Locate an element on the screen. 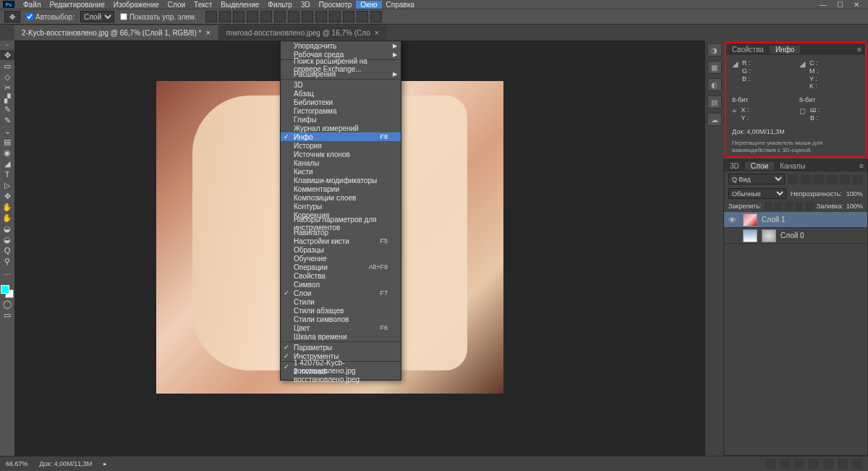 The width and height of the screenshot is (868, 471). menu-item-стили-символов: Стили символов is located at coordinates (341, 319).